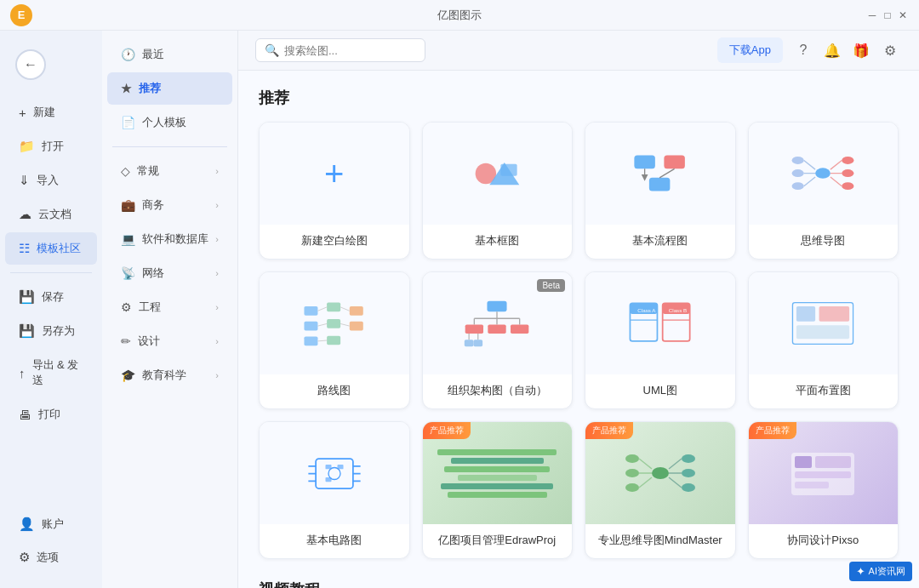  I want to click on engineering-icon: ⚙, so click(126, 307).